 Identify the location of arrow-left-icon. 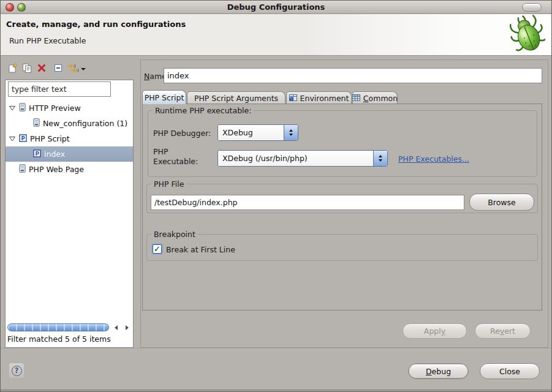
(116, 328).